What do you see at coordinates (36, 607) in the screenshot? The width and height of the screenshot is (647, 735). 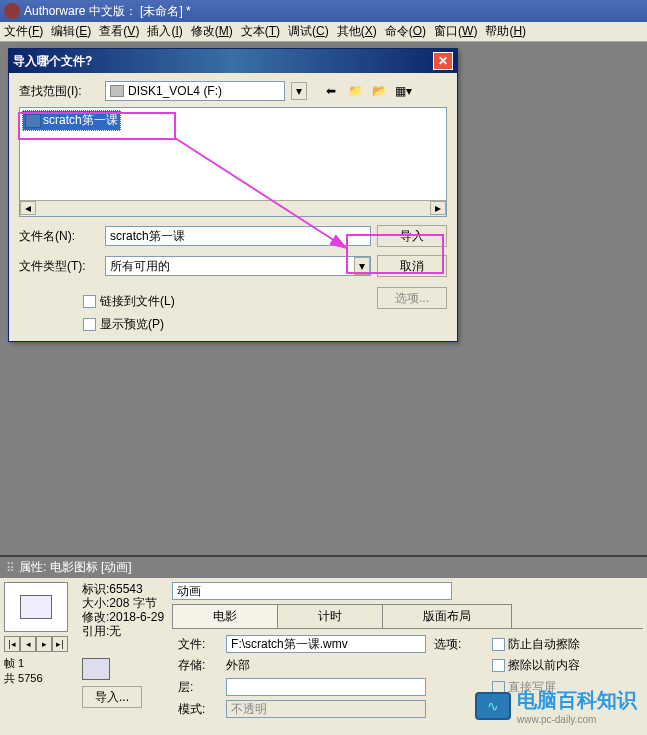 I see `preview-thumbnail` at bounding box center [36, 607].